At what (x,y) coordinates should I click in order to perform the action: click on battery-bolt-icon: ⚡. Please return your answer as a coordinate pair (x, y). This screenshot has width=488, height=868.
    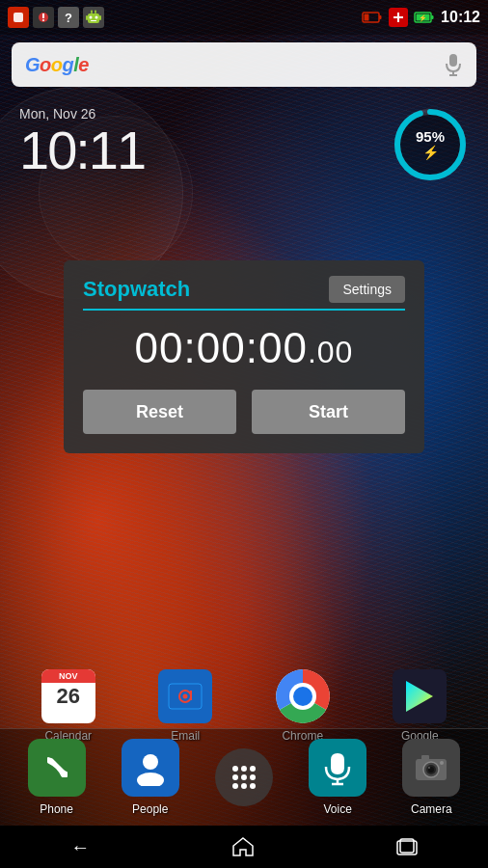
    Looking at the image, I should click on (430, 152).